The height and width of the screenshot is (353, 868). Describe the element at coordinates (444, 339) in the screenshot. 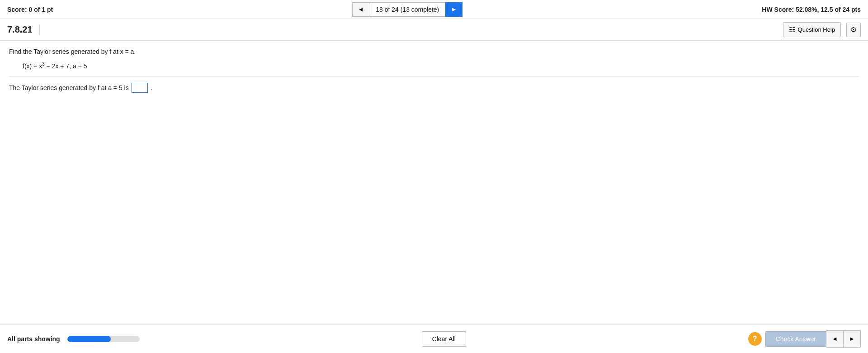

I see `bottom-center: Clear All` at that location.